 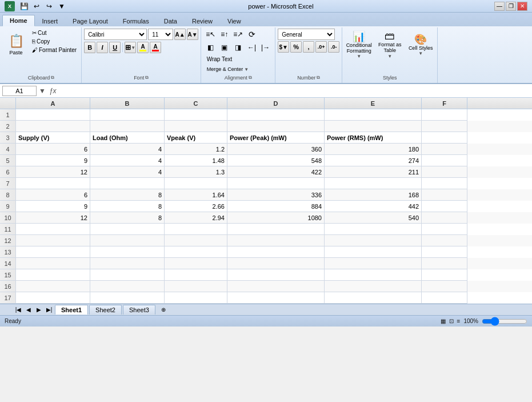 I want to click on customize-quick-btn: ▼, so click(x=62, y=6).